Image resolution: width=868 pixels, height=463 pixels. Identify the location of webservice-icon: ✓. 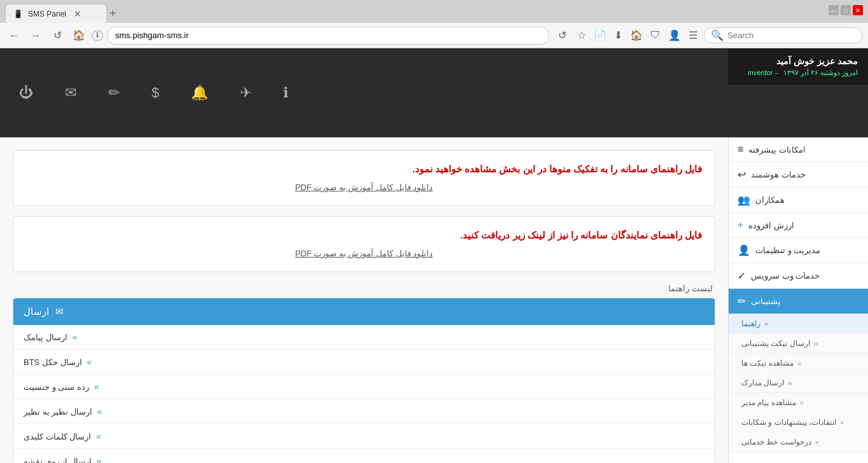
(742, 276).